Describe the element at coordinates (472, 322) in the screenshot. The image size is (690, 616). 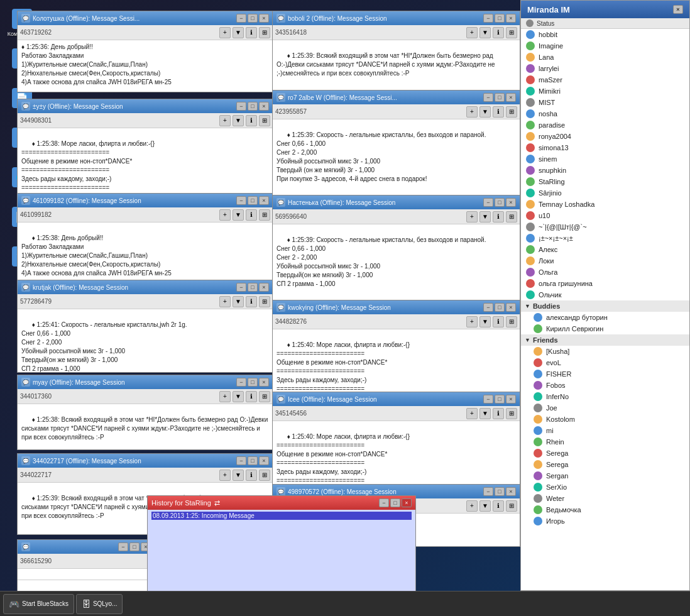
I see `add-btn-kwokying: +` at that location.